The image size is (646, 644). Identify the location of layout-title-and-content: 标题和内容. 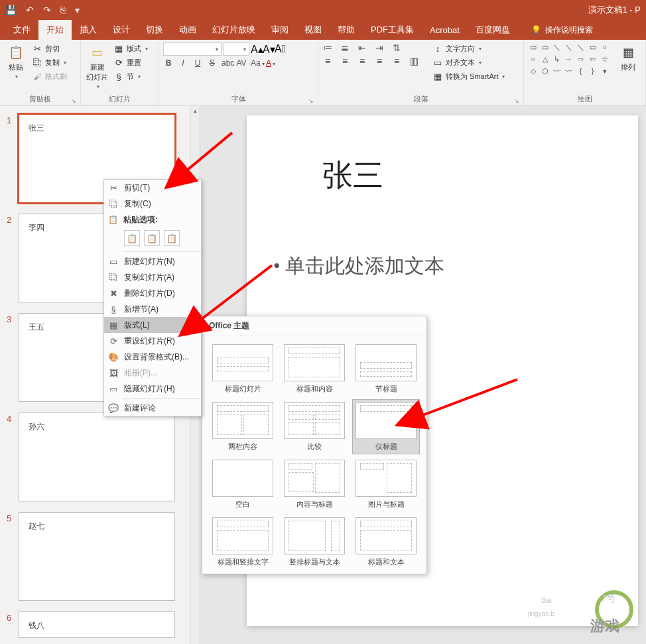
(314, 369).